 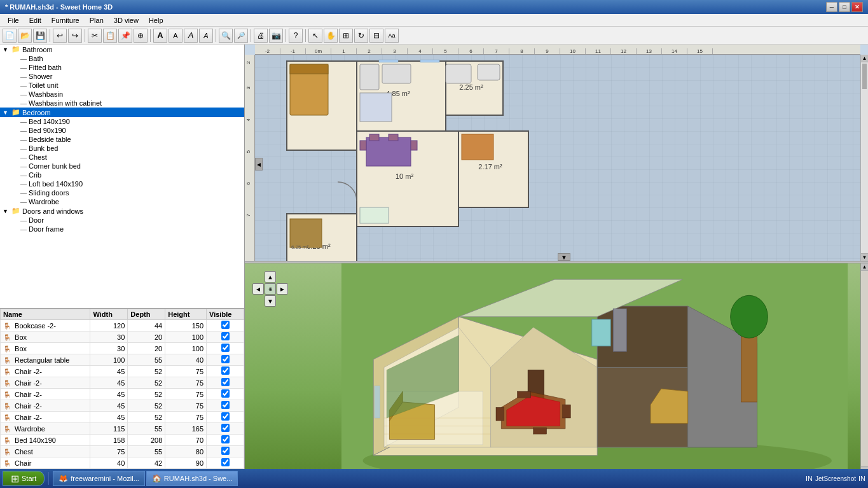 What do you see at coordinates (191, 36) in the screenshot?
I see `tool-text-a3: A` at bounding box center [191, 36].